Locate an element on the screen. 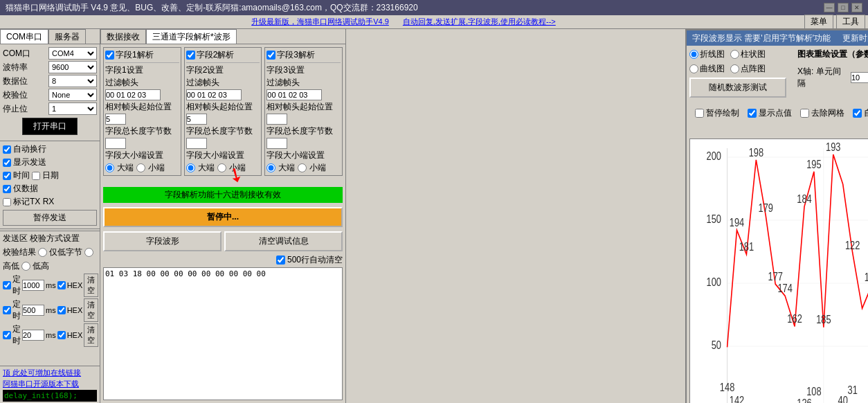 The width and height of the screenshot is (868, 403). data-display: 01 03 18 00 00 00 00 00 00 00 00 00 is located at coordinates (223, 334).